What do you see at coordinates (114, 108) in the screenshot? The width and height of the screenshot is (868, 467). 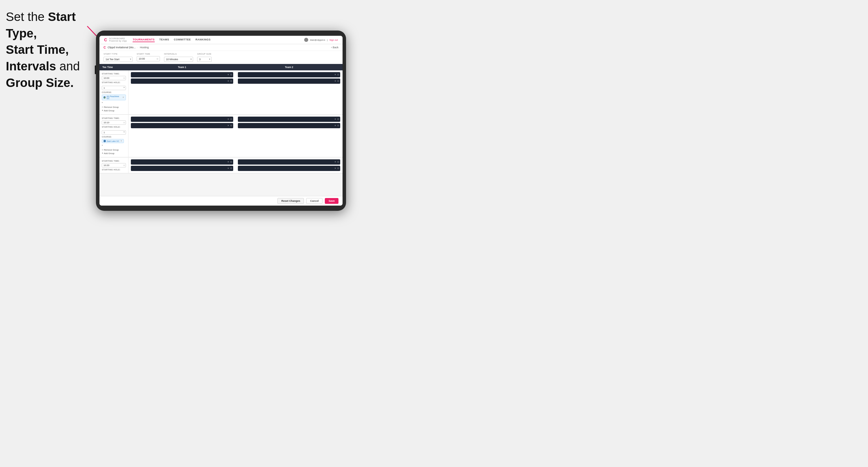 I see `action-links-1: ○ Remove Group + Add Group` at bounding box center [114, 108].